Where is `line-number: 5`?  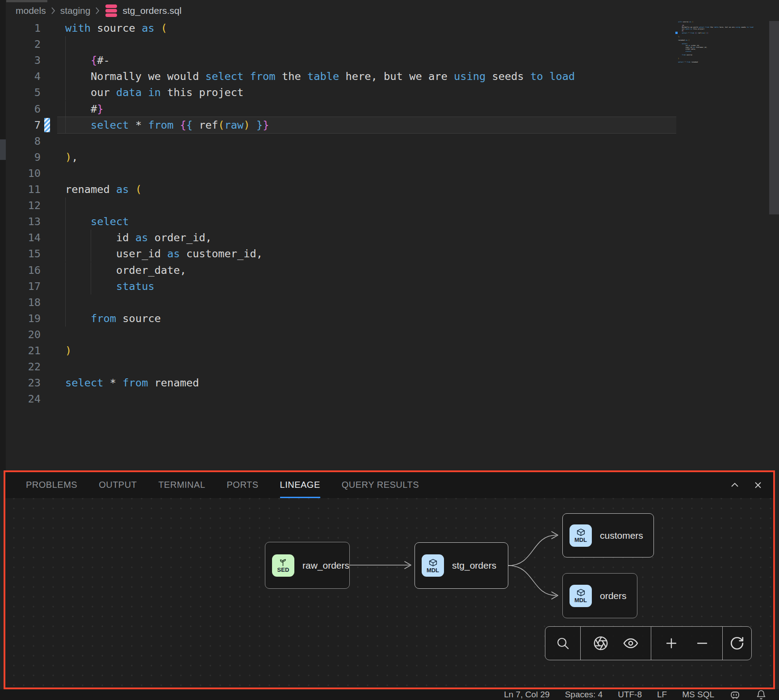
line-number: 5 is located at coordinates (21, 92).